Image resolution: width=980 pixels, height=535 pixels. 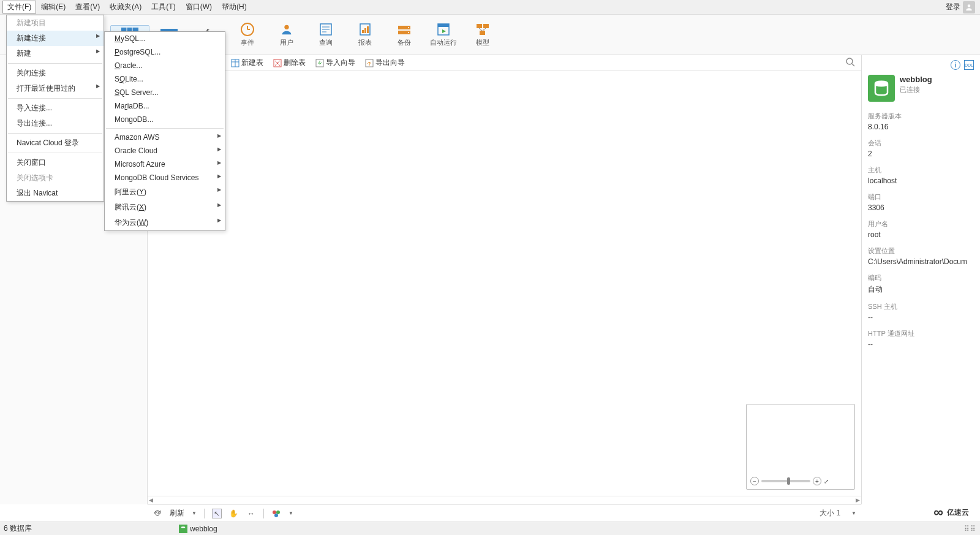 I want to click on file-closetab: 关闭选项卡, so click(x=55, y=178).